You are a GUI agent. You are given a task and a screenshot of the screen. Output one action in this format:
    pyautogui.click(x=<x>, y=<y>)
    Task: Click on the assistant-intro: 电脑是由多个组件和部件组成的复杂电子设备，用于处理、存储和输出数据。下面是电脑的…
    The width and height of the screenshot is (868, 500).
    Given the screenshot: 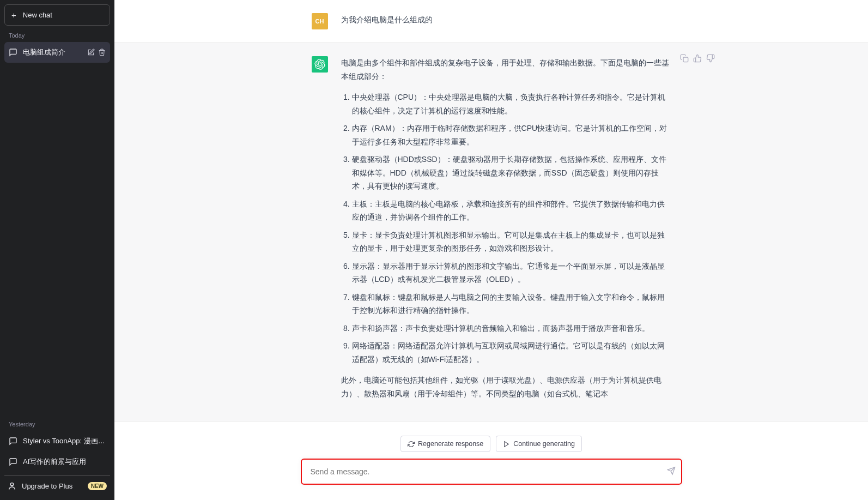 What is the action you would take?
    pyautogui.click(x=506, y=70)
    